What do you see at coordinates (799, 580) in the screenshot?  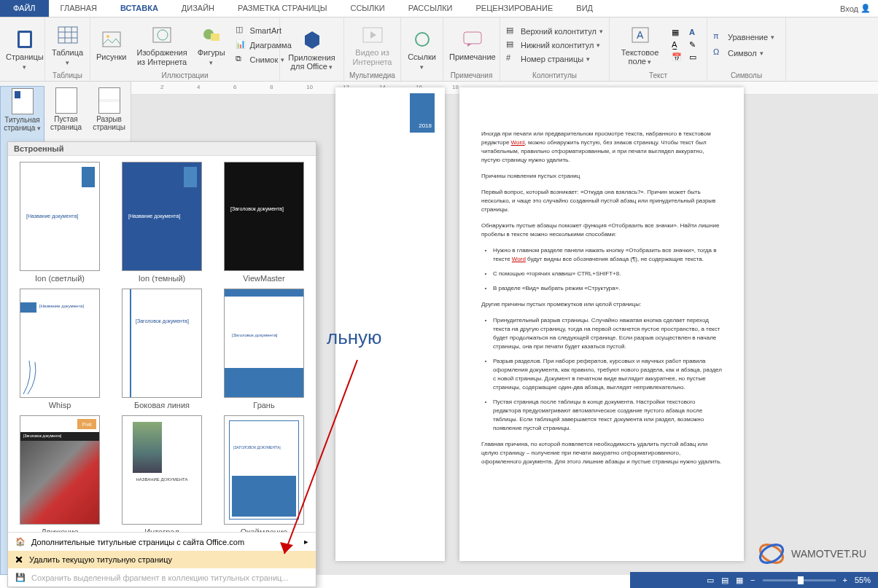 I see `zoom-slider` at bounding box center [799, 580].